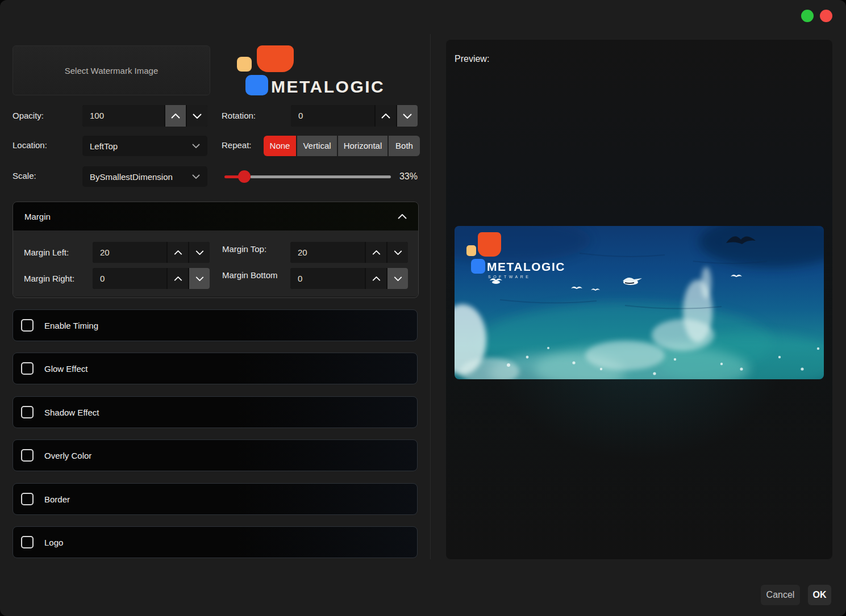 The width and height of the screenshot is (846, 616). What do you see at coordinates (472, 59) in the screenshot?
I see `preview-label: Preview:` at bounding box center [472, 59].